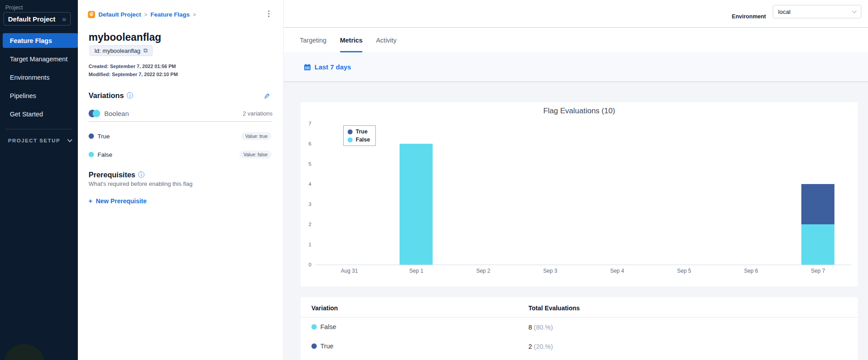 The image size is (868, 360). What do you see at coordinates (105, 155) in the screenshot?
I see `variation-name: False` at bounding box center [105, 155].